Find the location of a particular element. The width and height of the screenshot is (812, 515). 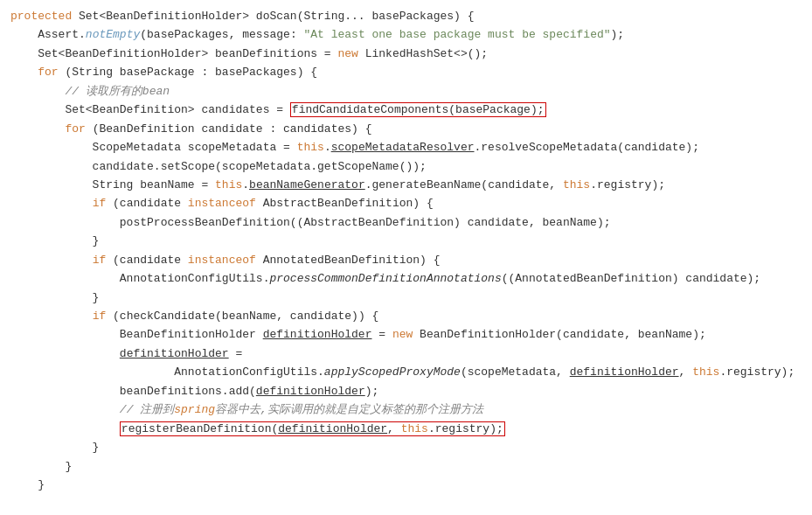

code-line-11: if (candidate instanceof AbstractBeanDef… is located at coordinates (406, 203).